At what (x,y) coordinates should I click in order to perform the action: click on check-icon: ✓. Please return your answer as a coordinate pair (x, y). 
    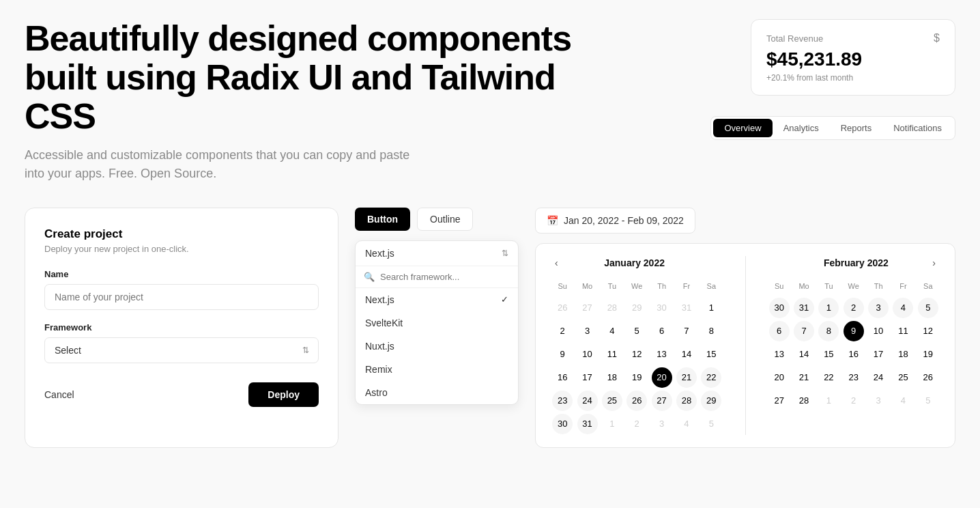
    Looking at the image, I should click on (505, 299).